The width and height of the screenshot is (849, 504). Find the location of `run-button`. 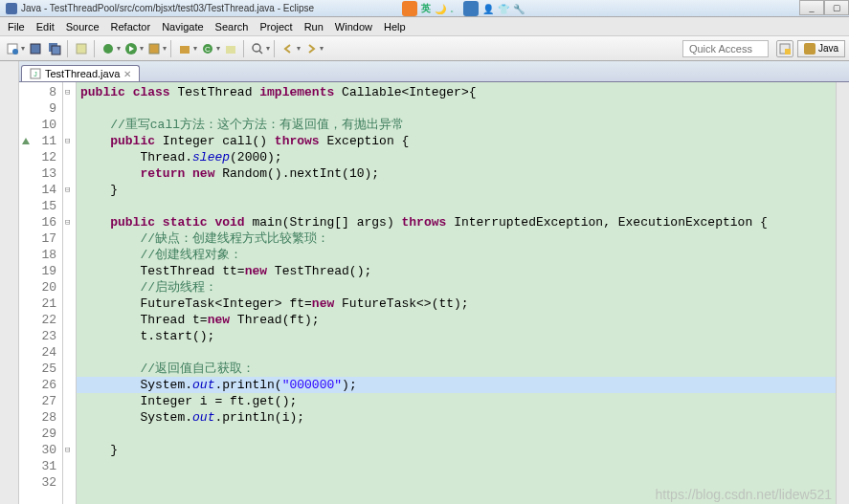

run-button is located at coordinates (131, 49).